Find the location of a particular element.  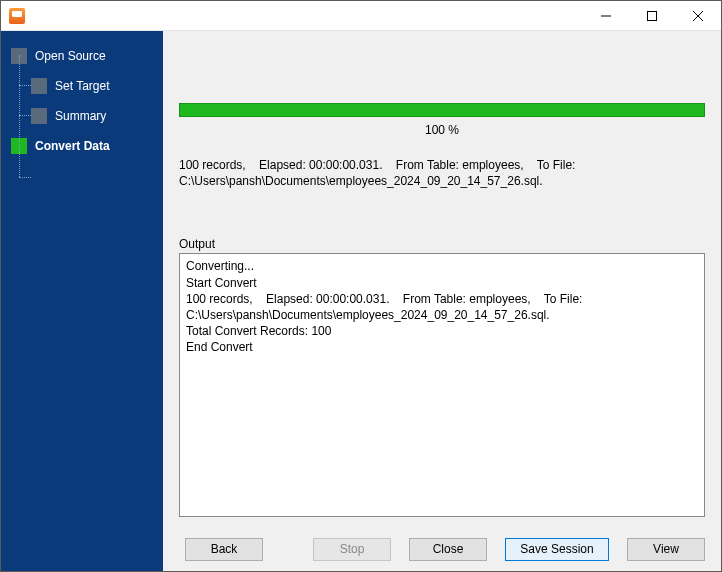

step-summary: Summary is located at coordinates (82, 116).